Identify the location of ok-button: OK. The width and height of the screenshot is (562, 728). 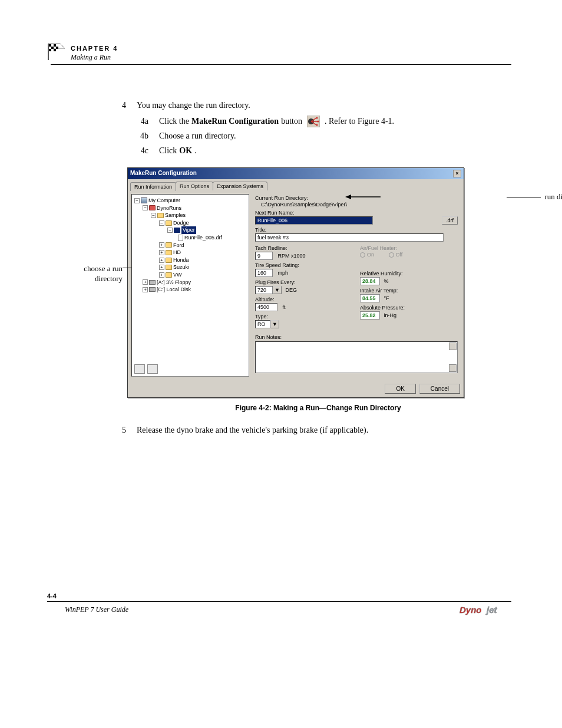
(400, 389).